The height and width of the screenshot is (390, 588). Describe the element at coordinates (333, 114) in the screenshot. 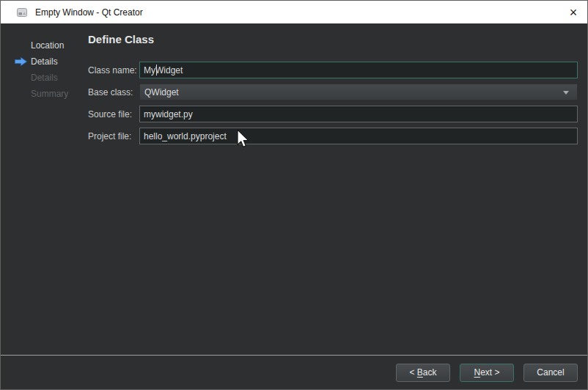

I see `source-file-row: Source file:` at that location.